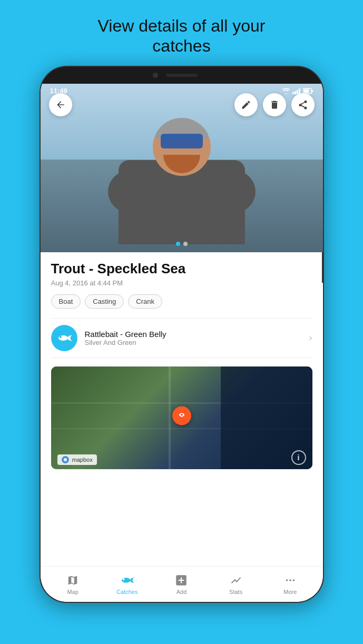  What do you see at coordinates (155, 75) in the screenshot?
I see `phone-camera` at bounding box center [155, 75].